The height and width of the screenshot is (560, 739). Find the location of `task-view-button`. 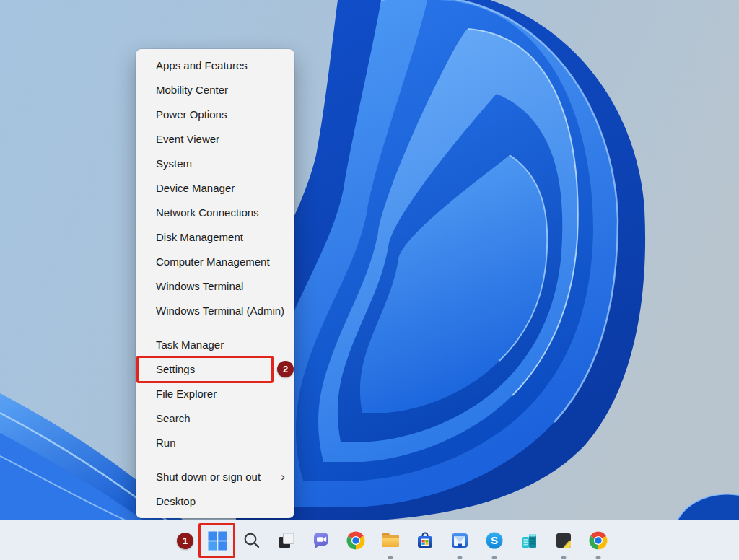

task-view-button is located at coordinates (287, 540).